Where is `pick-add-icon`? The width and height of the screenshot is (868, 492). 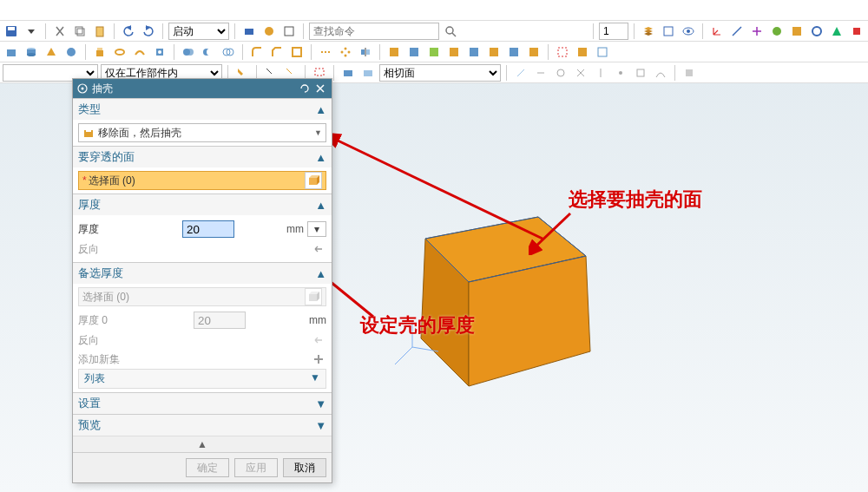 pick-add-icon is located at coordinates (348, 73).